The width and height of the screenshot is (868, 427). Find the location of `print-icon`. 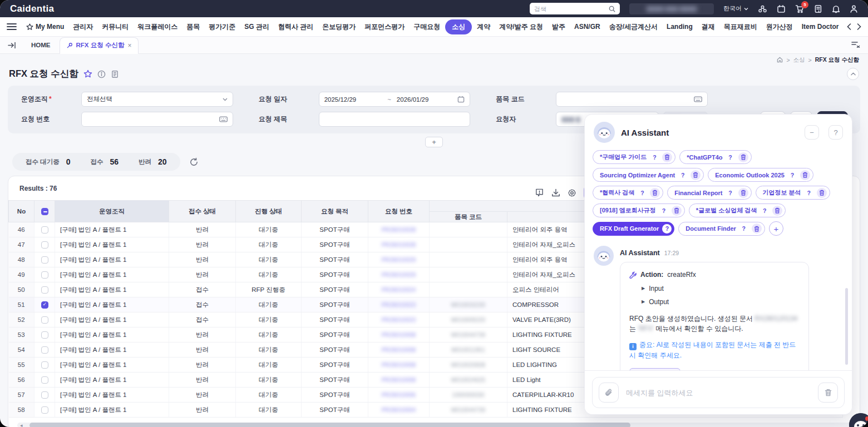

print-icon is located at coordinates (115, 75).